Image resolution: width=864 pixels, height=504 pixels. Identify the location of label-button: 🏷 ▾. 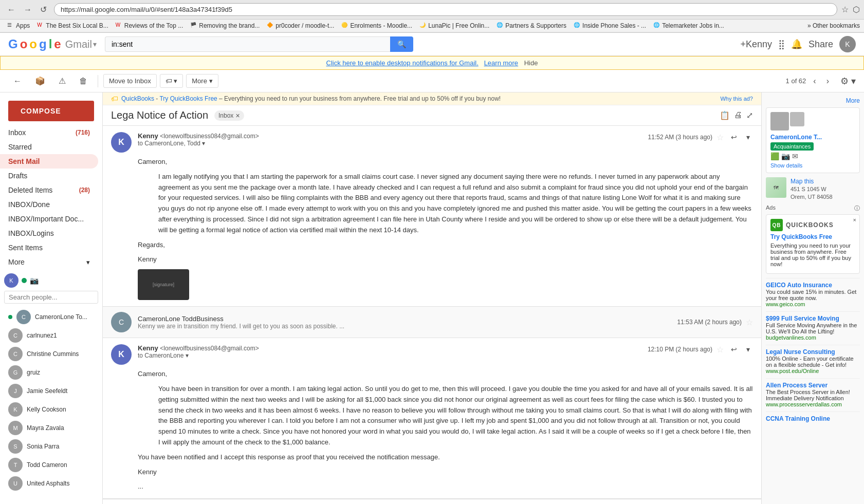
(172, 81).